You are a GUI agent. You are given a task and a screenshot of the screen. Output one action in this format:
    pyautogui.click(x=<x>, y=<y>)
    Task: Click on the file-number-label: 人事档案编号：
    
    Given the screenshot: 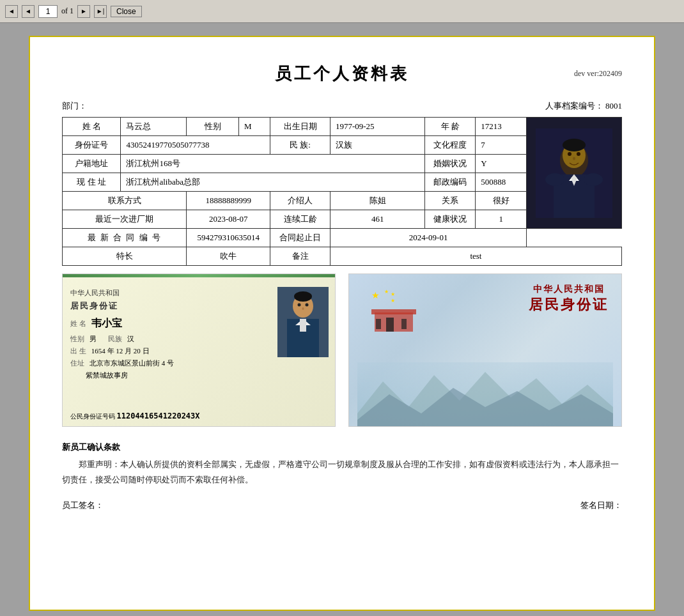 What is the action you would take?
    pyautogui.click(x=574, y=106)
    